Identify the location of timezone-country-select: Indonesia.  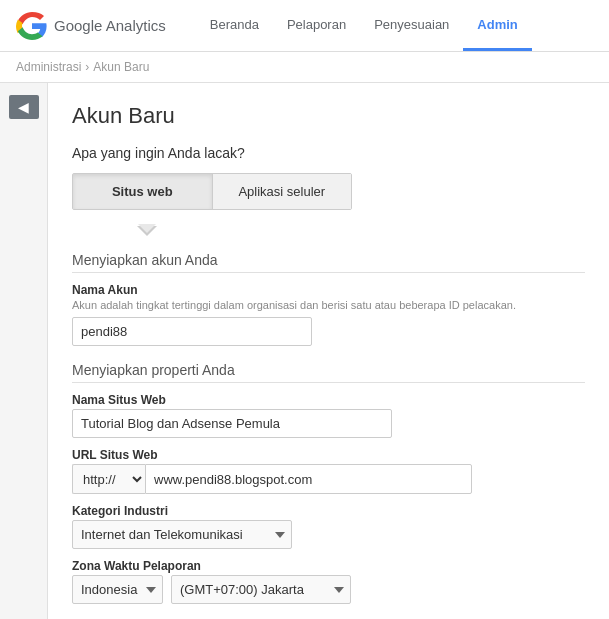
(118, 590).